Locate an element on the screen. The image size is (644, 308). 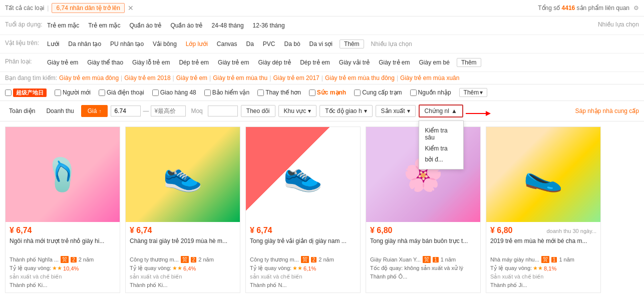
shop-name-3: Giày Ruian Xuan Y... is located at coordinates (396, 260).